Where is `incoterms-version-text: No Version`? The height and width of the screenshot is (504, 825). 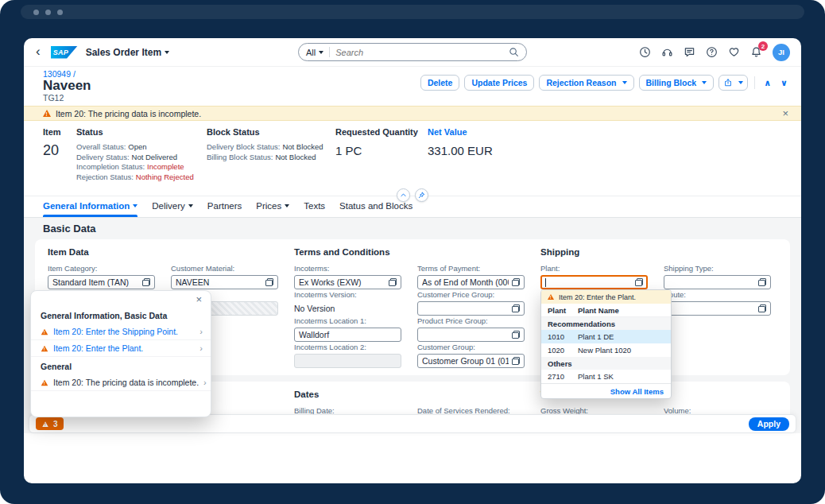
incoterms-version-text: No Version is located at coordinates (348, 307).